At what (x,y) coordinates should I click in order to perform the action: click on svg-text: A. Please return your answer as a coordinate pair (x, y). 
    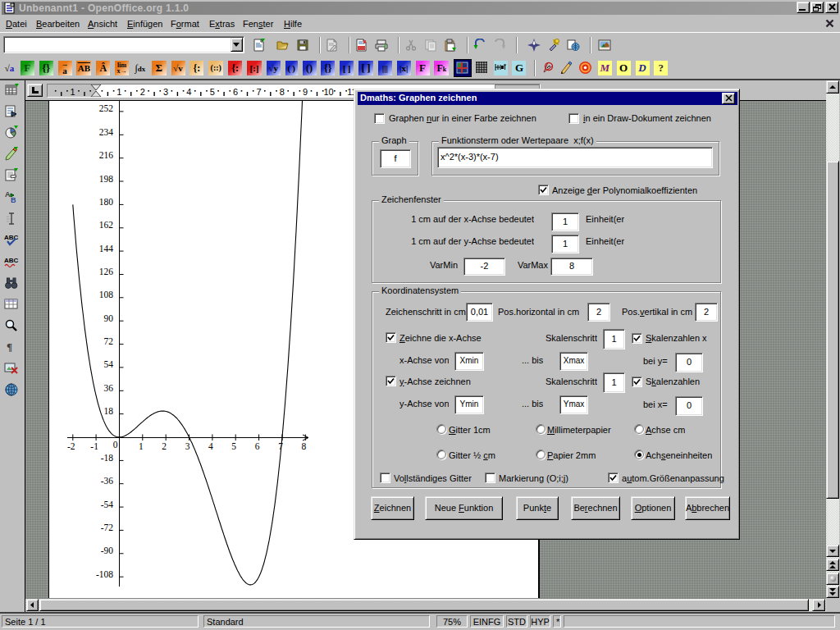
    Looking at the image, I should click on (8, 194).